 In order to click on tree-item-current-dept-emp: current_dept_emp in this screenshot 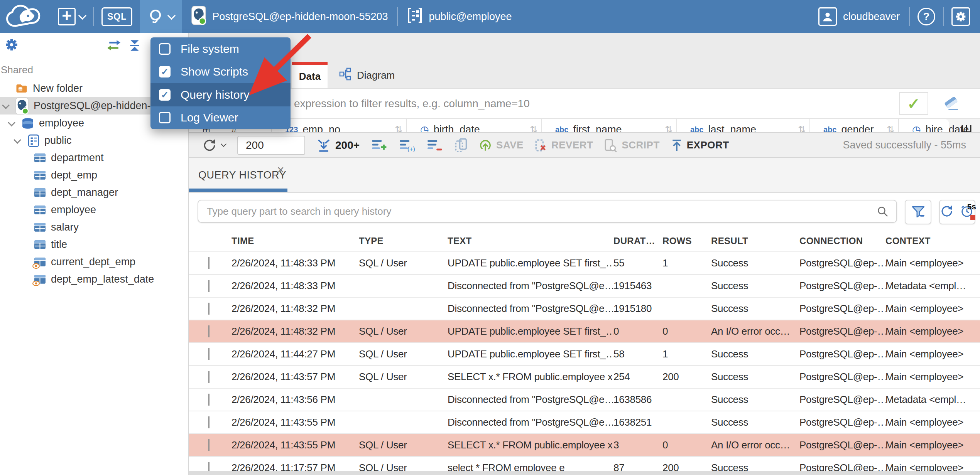, I will do `click(94, 262)`.